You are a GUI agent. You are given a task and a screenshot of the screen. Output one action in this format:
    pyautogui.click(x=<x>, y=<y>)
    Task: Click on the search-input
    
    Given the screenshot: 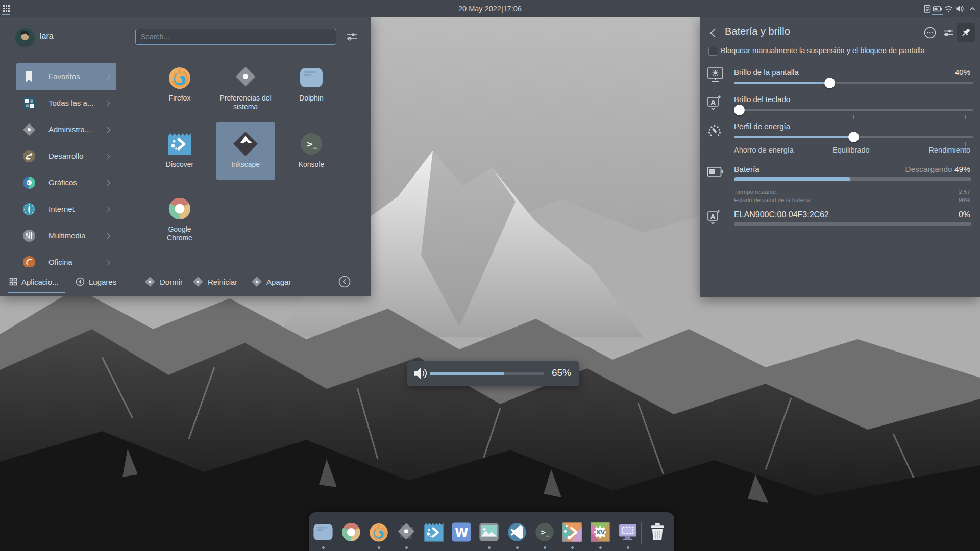 What is the action you would take?
    pyautogui.click(x=236, y=37)
    